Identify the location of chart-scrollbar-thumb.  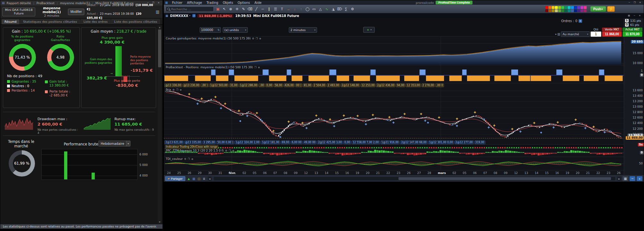
(505, 179).